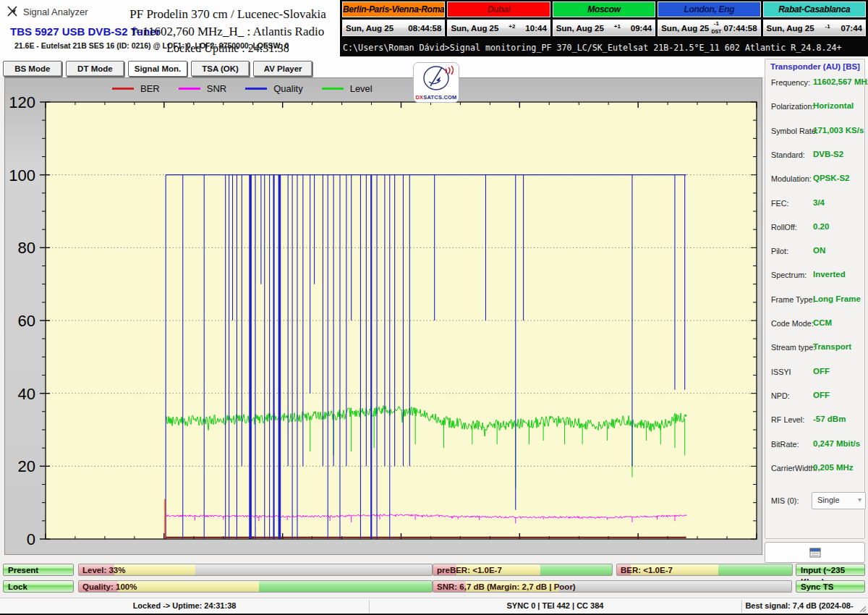  What do you see at coordinates (709, 9) in the screenshot?
I see `clock-city-london-eng: London, Eng` at bounding box center [709, 9].